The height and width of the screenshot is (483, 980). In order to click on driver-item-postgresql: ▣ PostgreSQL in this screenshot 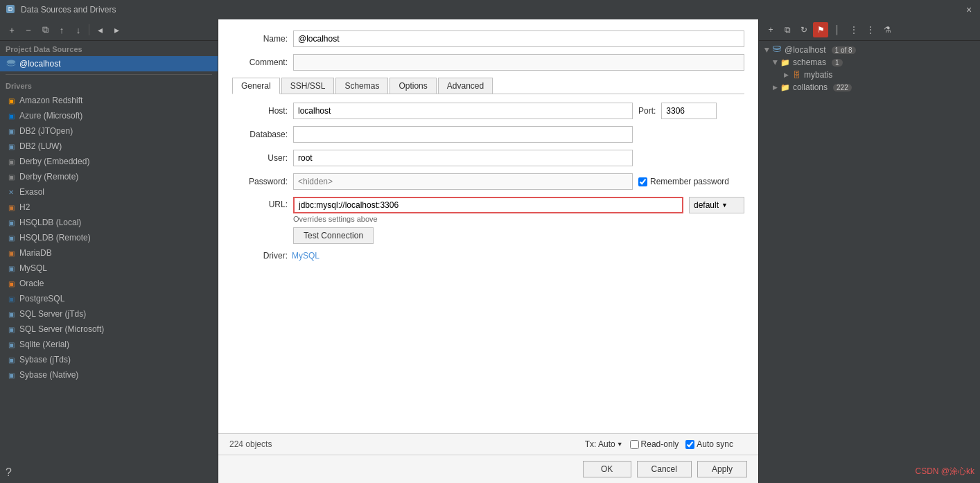, I will do `click(109, 299)`.